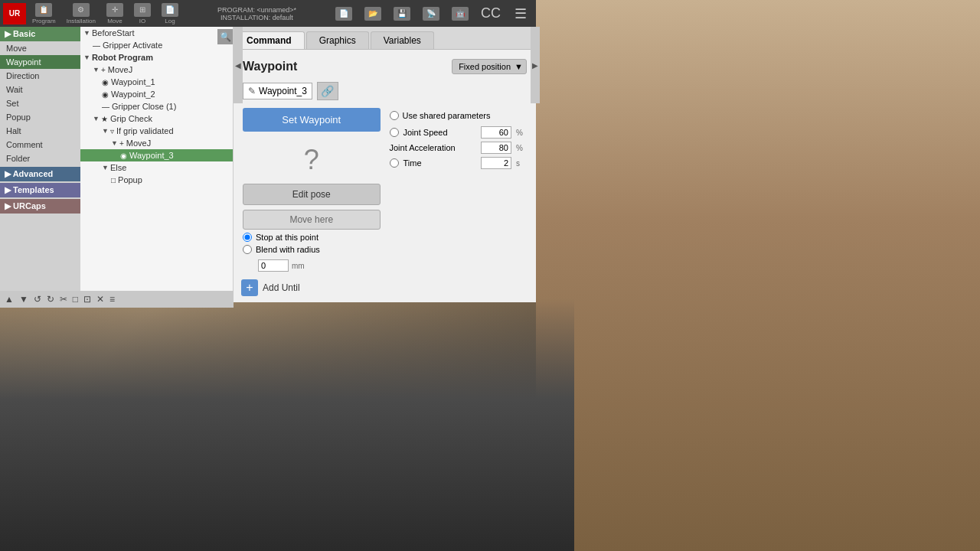  Describe the element at coordinates (489, 67) in the screenshot. I see `position-type-dropdown: Fixed position ▼` at that location.